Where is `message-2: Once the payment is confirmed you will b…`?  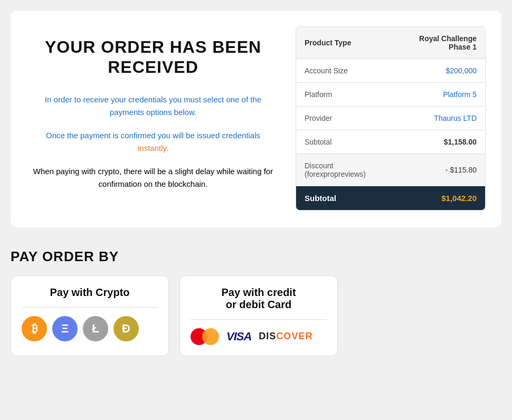 message-2: Once the payment is confirmed you will b… is located at coordinates (153, 142).